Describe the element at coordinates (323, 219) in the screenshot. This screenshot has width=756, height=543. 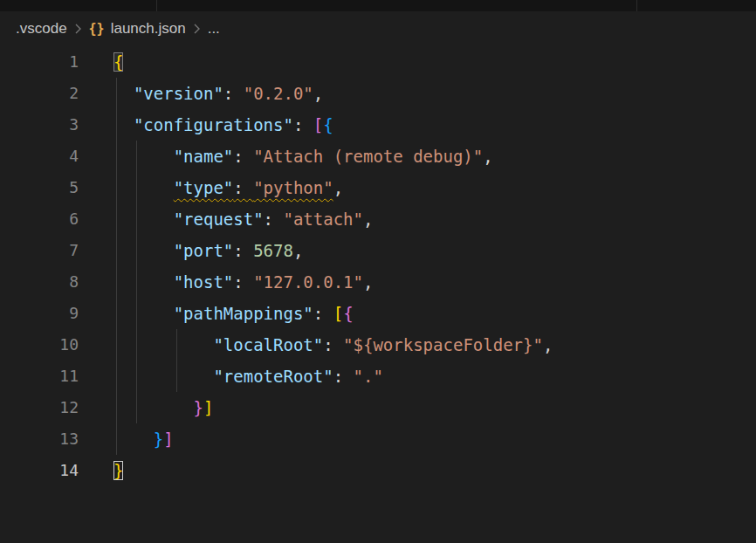
I see `code-token: "attach"` at that location.